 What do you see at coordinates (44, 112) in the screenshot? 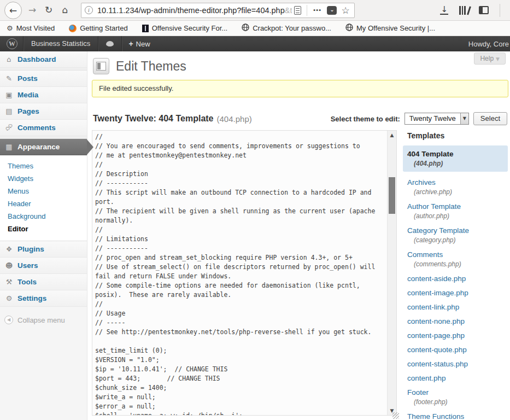
I see `sidebar-item-pages: ▤ Pages` at bounding box center [44, 112].